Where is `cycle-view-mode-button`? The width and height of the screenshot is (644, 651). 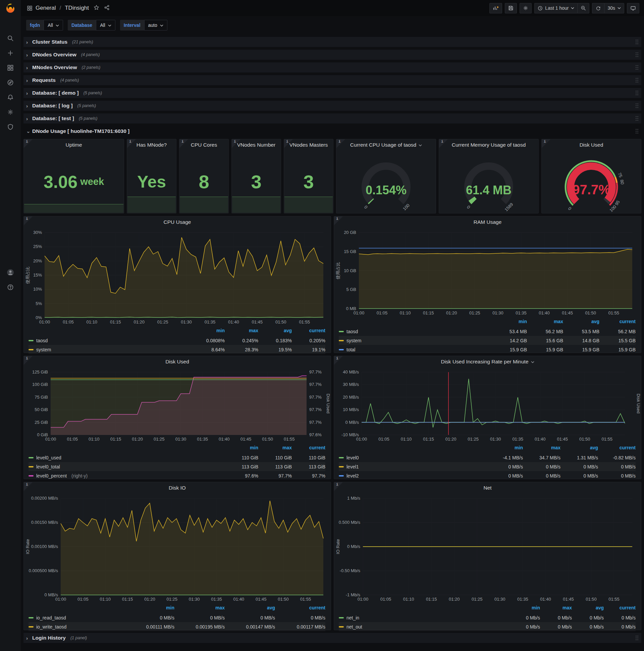
cycle-view-mode-button is located at coordinates (633, 8).